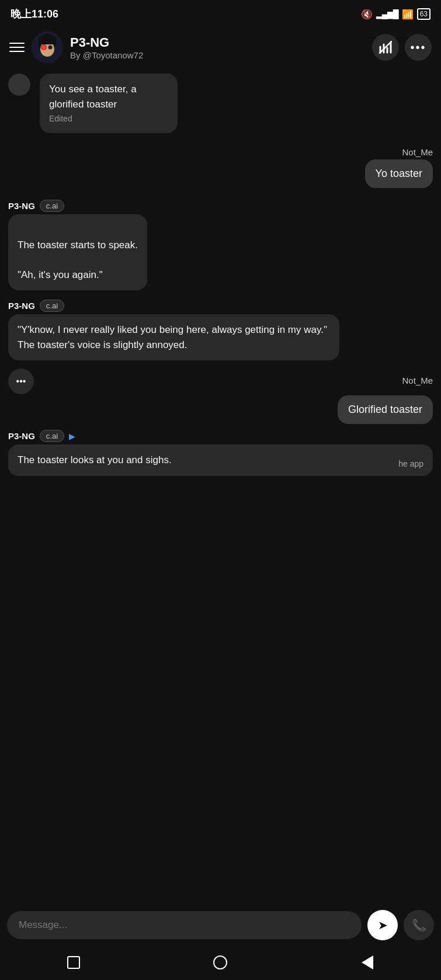 This screenshot has width=441, height=980. What do you see at coordinates (172, 338) in the screenshot?
I see `message-text-4: "Y'know, I never really liked you being …` at bounding box center [172, 338].